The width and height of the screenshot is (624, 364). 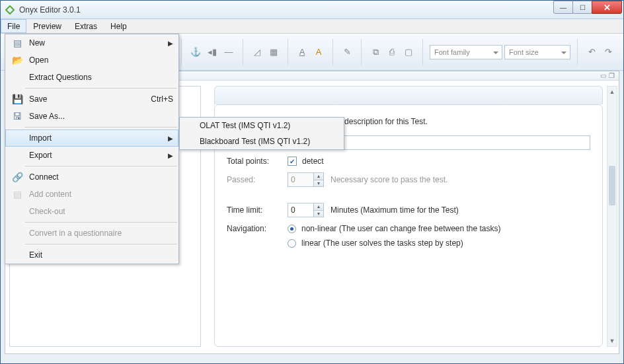 What do you see at coordinates (196, 52) in the screenshot?
I see `anchor-icon: ⚓` at bounding box center [196, 52].